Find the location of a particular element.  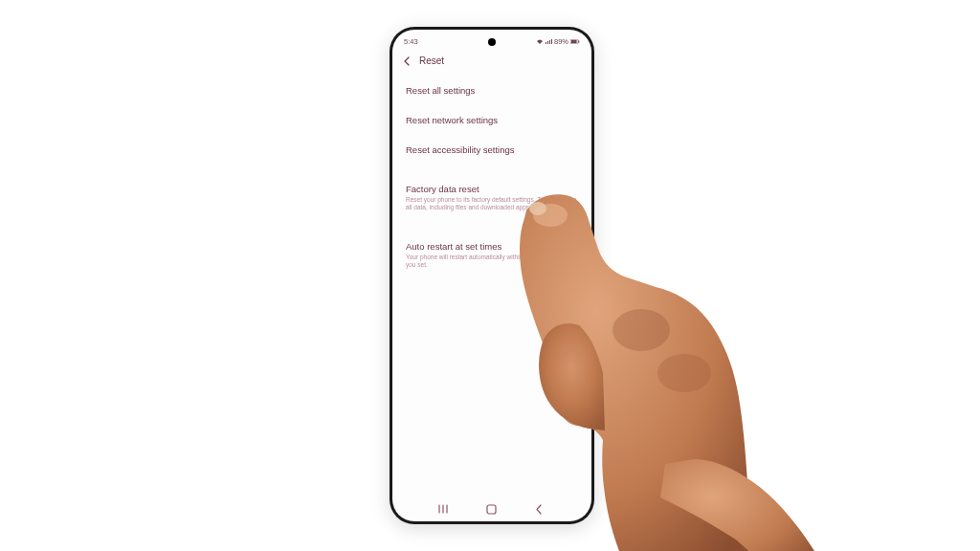

status-right: 89% is located at coordinates (558, 42).